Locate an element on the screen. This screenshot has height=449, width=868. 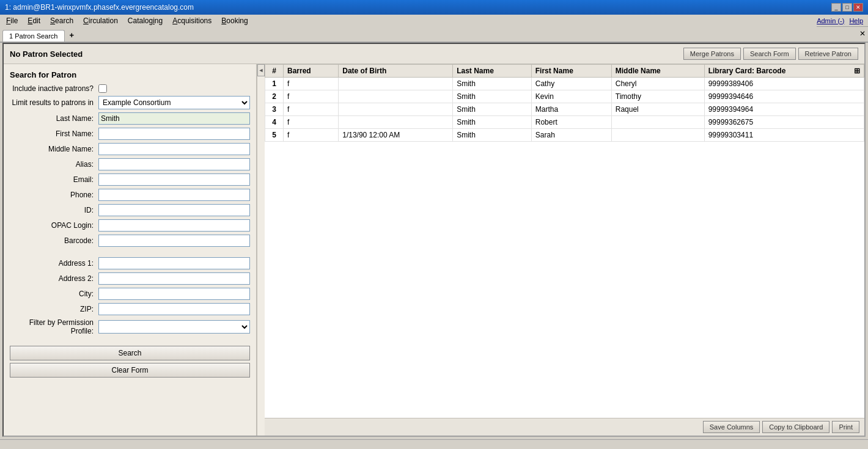
cell-first-name: Sarah is located at coordinates (571, 136).